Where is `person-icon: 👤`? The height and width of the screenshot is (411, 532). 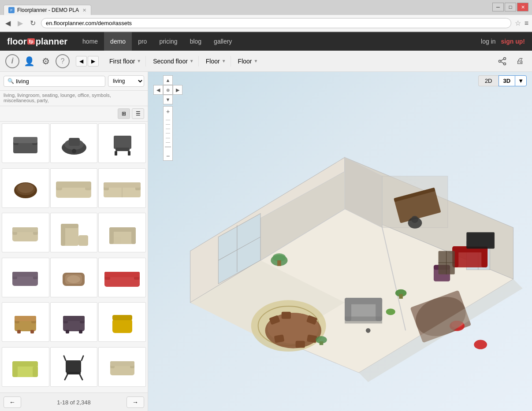 person-icon: 👤 is located at coordinates (29, 61).